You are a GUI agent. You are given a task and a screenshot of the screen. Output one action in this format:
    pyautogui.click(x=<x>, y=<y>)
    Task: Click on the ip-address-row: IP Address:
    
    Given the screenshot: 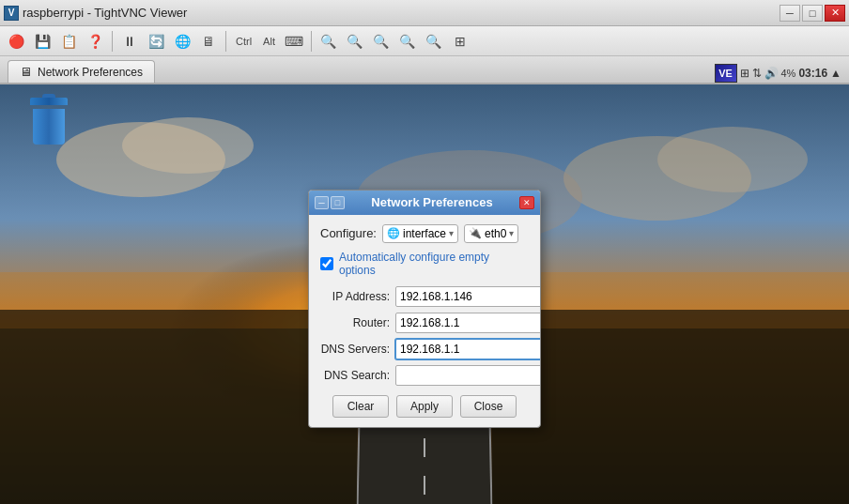 What is the action you would take?
    pyautogui.click(x=424, y=297)
    